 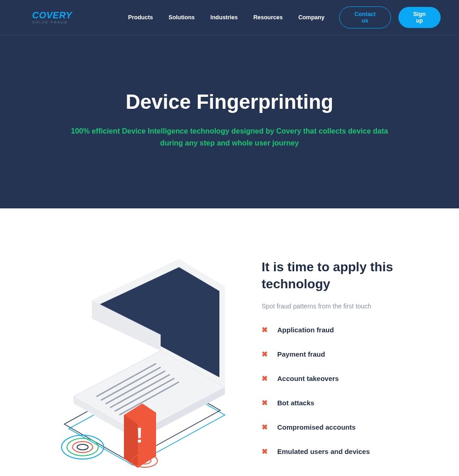 What do you see at coordinates (347, 427) in the screenshot?
I see `list-item: ✖ Compromised accounts` at bounding box center [347, 427].